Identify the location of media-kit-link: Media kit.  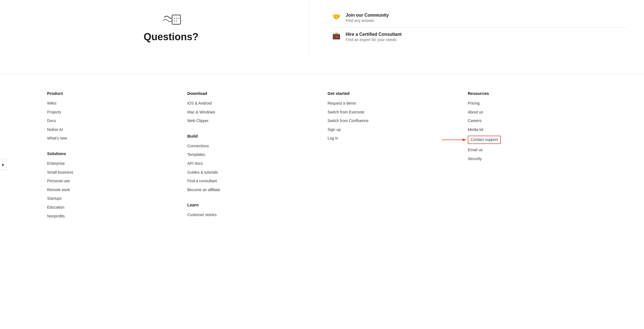
(476, 130).